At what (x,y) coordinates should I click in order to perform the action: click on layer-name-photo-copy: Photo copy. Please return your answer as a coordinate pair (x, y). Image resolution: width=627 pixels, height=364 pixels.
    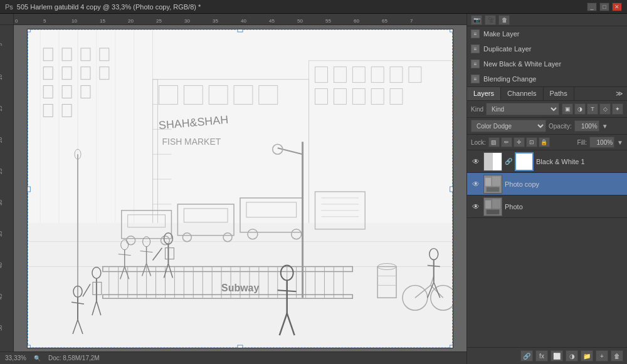
    Looking at the image, I should click on (564, 184).